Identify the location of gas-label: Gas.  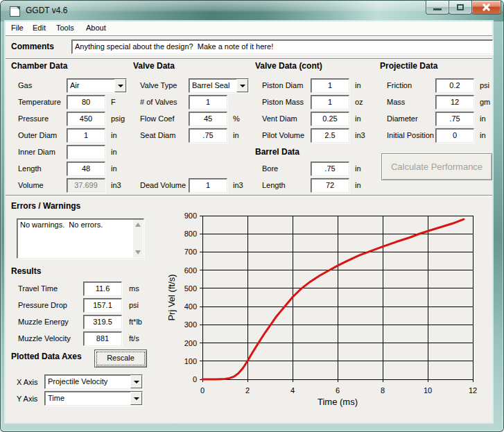
(25, 85).